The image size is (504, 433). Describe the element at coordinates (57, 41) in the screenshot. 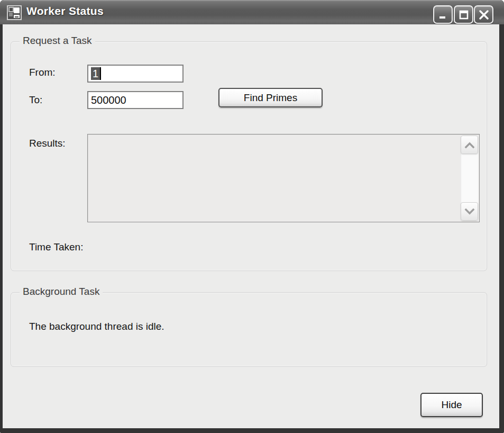

I see `group-request-task-label: Request a Task` at that location.